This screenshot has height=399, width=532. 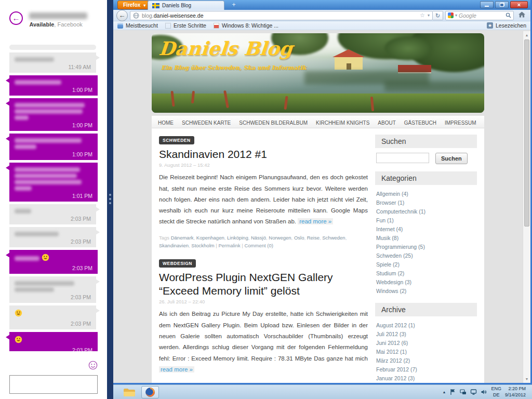 I want to click on action-center-flag-icon, so click(x=453, y=392).